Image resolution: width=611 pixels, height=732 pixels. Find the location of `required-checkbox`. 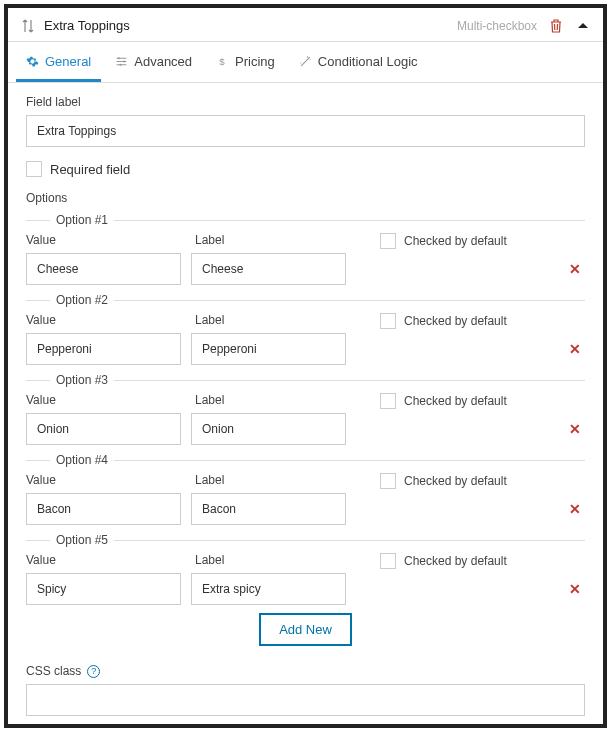

required-checkbox is located at coordinates (34, 169).